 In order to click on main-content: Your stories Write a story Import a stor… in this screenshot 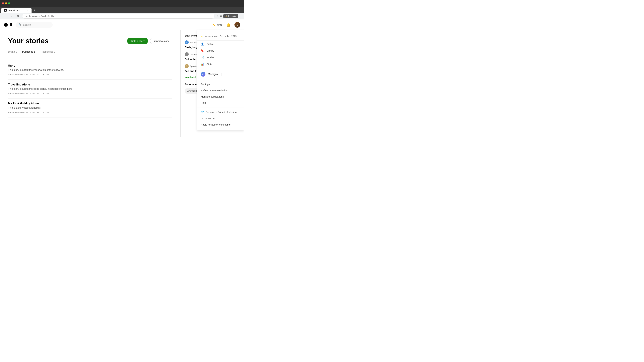, I will do `click(90, 83)`.